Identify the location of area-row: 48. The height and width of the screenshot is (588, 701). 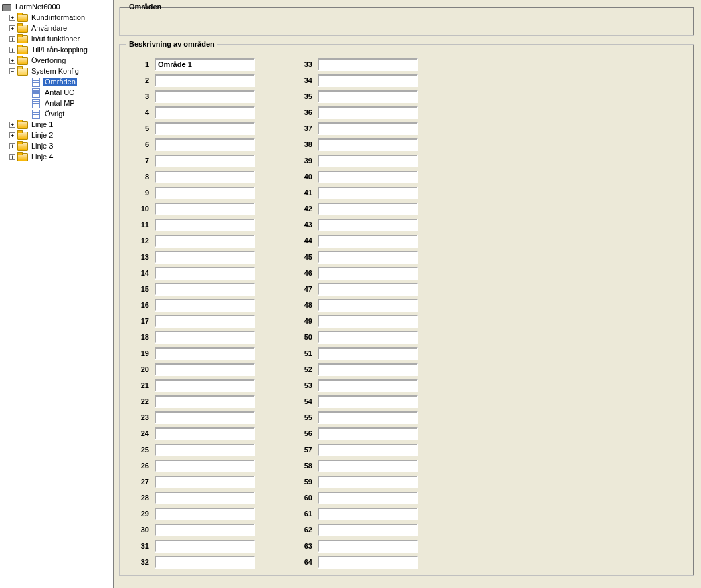
(357, 305).